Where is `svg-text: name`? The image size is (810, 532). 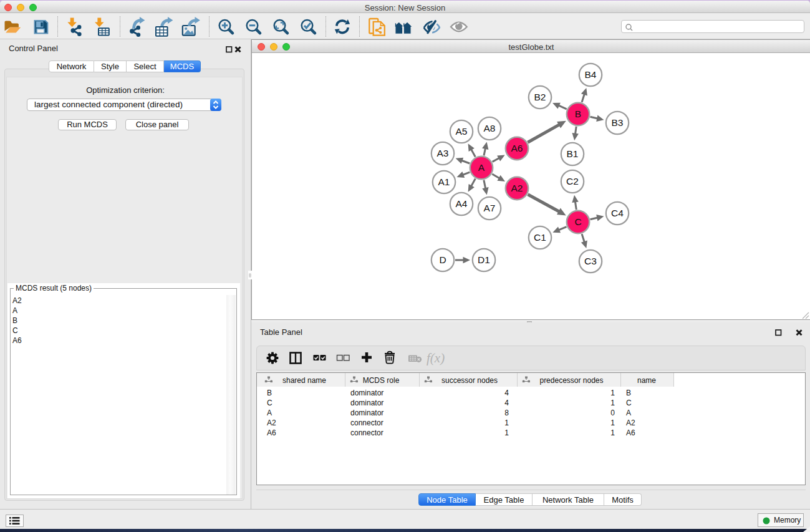 svg-text: name is located at coordinates (647, 380).